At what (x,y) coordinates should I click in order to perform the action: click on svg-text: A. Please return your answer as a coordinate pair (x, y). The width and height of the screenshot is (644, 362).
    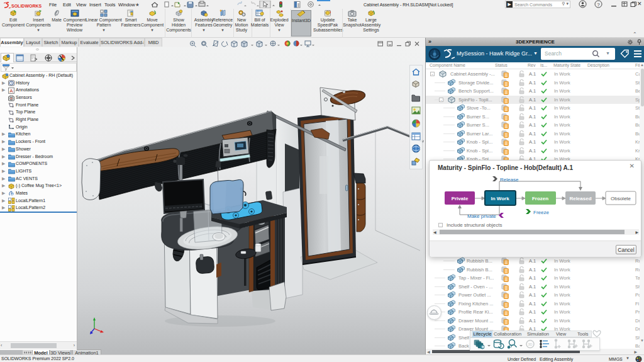
    Looking at the image, I should click on (11, 91).